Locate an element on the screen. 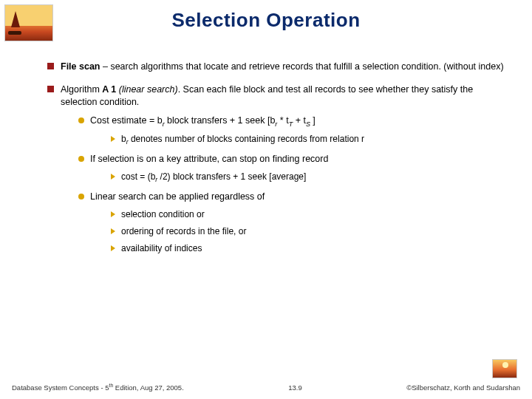  logo-bottom-image is located at coordinates (505, 369).